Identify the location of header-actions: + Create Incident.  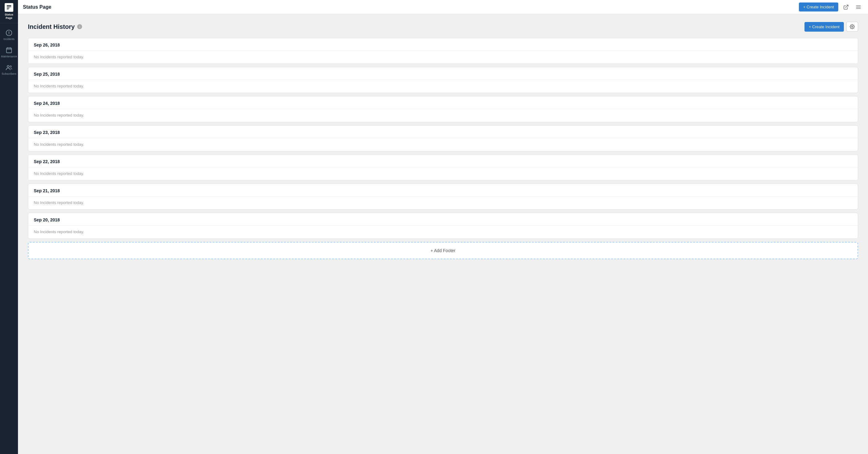
(832, 27).